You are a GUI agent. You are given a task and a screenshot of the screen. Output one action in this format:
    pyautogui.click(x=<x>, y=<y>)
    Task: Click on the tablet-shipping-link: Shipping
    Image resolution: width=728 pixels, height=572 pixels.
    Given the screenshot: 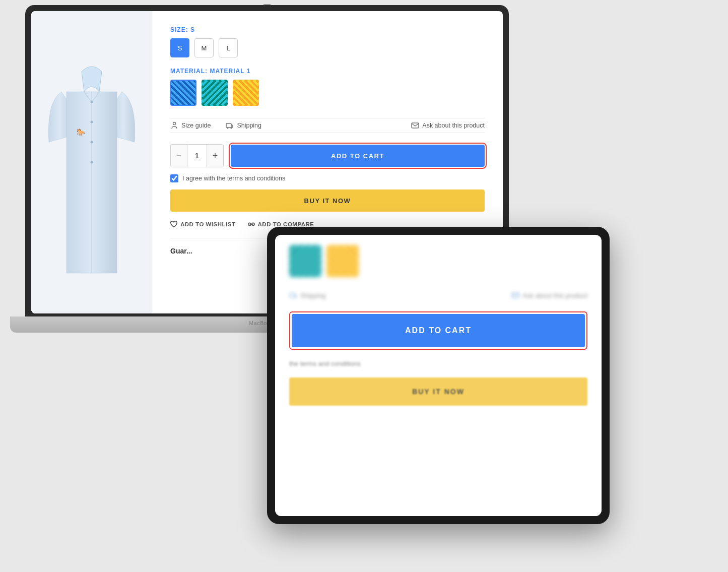 What is the action you would take?
    pyautogui.click(x=307, y=295)
    